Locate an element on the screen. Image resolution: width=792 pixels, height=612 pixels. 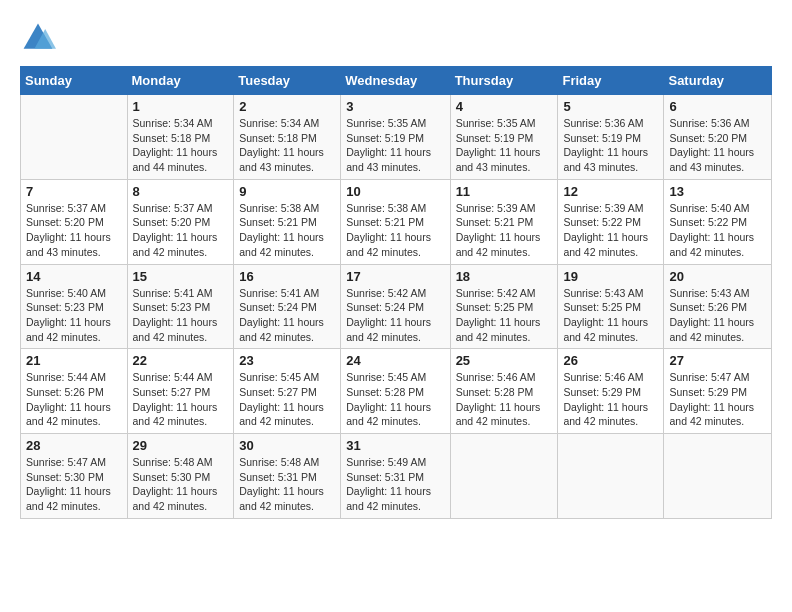
header-wednesday: Wednesday is located at coordinates (396, 81).